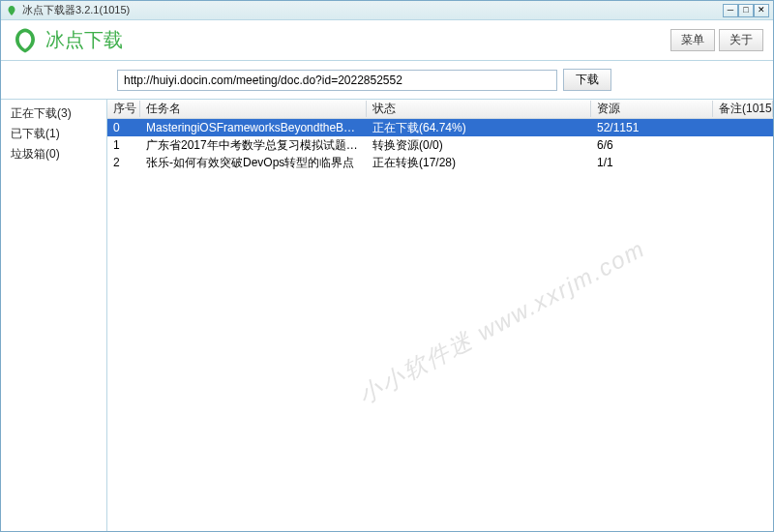 Image resolution: width=774 pixels, height=532 pixels. Describe the element at coordinates (479, 145) in the screenshot. I see `cell: 转换资源(0/0)` at that location.